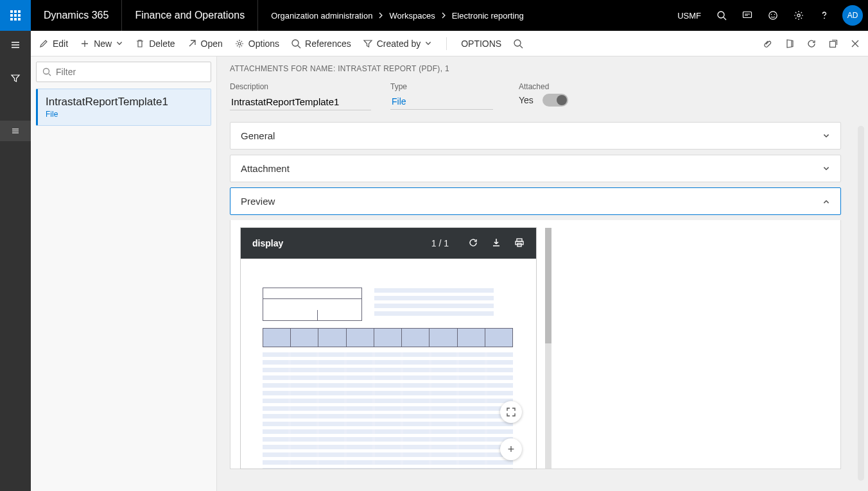  Describe the element at coordinates (125, 114) in the screenshot. I see `list-item-type: File` at that location.